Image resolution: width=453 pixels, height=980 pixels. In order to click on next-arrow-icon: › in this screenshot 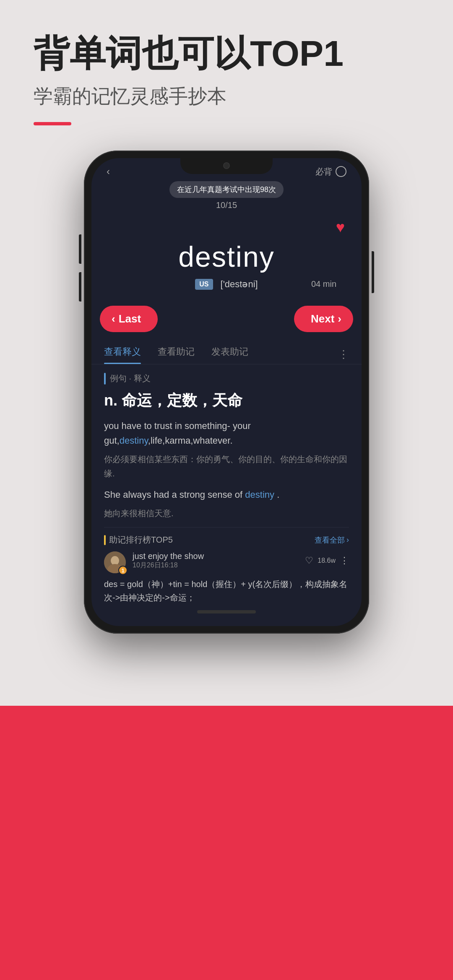, I will do `click(340, 319)`.